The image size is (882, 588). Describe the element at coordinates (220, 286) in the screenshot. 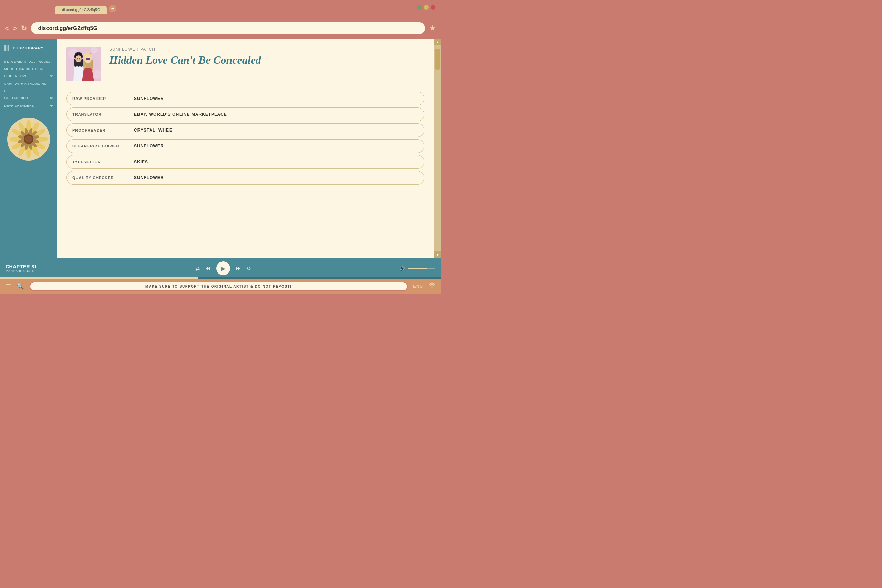

I see `status-bar: ☰ 🔍 MAKE SURE TO SUPPORT THE ORIGINAL AR…` at that location.